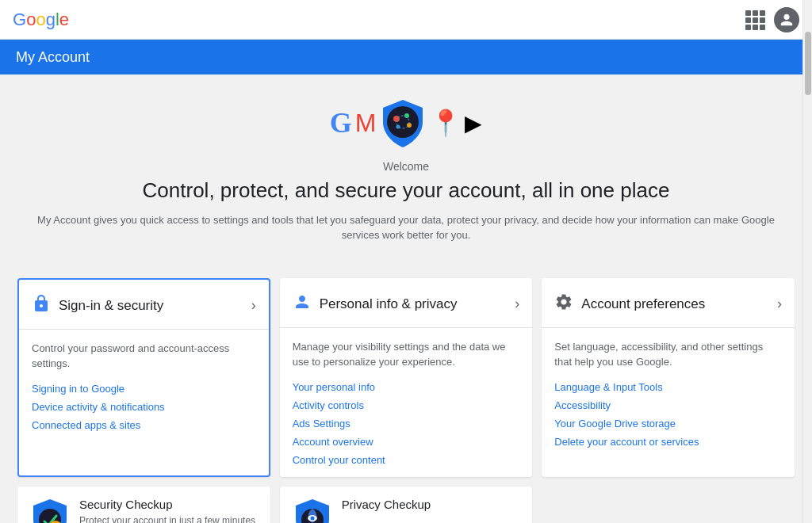 Image resolution: width=812 pixels, height=523 pixels. What do you see at coordinates (406, 505) in the screenshot?
I see `privacy-checkup-card: Privacy Checkup` at bounding box center [406, 505].